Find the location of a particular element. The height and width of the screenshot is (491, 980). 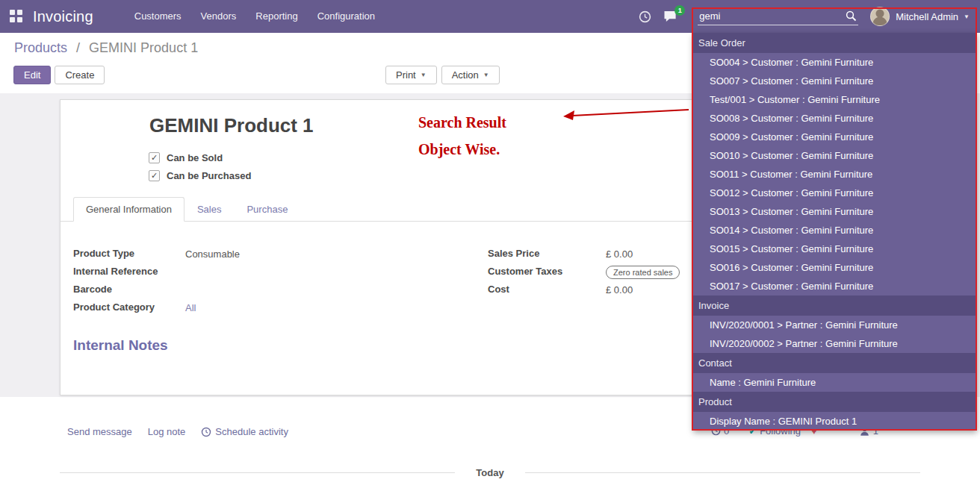

field-row-internal-reference: Internal Reference is located at coordinates (267, 273).